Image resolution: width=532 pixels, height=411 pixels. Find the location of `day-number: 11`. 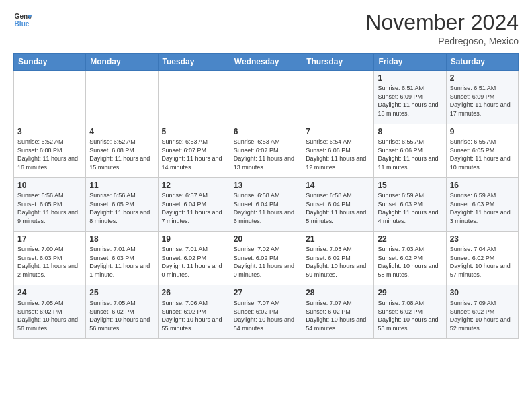

day-number: 11 is located at coordinates (122, 185).